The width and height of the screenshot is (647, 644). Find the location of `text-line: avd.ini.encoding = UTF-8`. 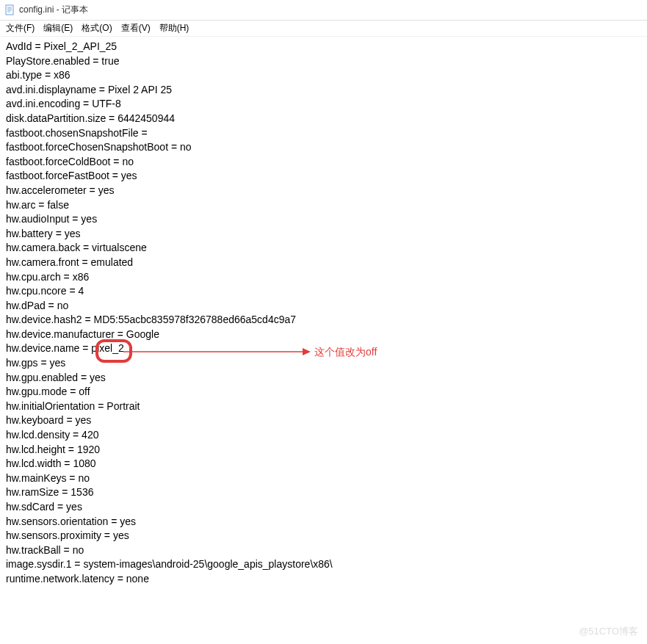

text-line: avd.ini.encoding = UTF-8 is located at coordinates (323, 104).